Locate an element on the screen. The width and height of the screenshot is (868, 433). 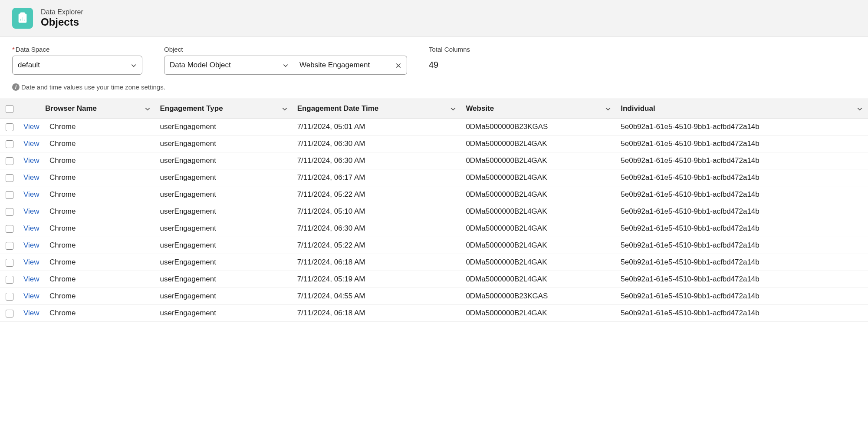
col-individual: Individual is located at coordinates (742, 109).